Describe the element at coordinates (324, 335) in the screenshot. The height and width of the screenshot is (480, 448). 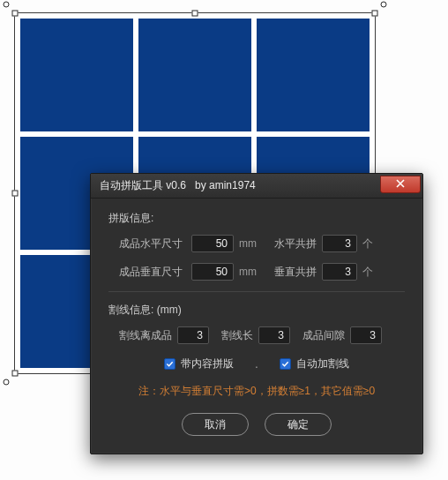
I see `label-gap: 成品间隙` at that location.